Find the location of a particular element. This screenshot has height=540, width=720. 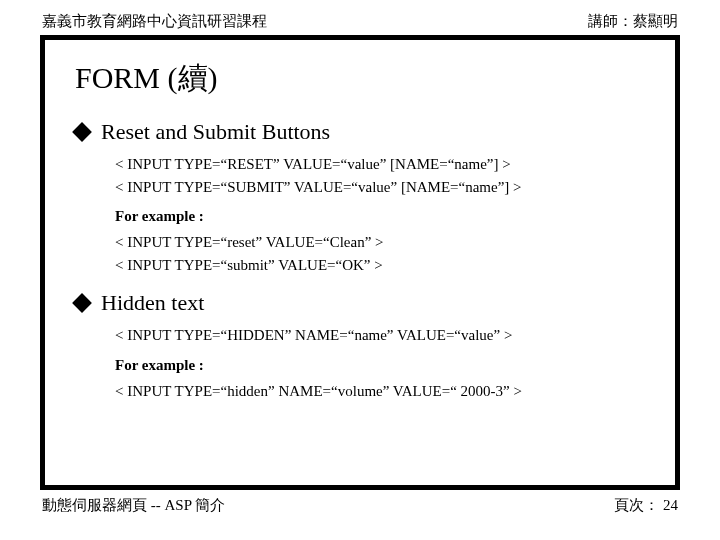

example-block: < INPUT TYPE=“hidden” NAME=“volume” VALU… is located at coordinates (382, 392).